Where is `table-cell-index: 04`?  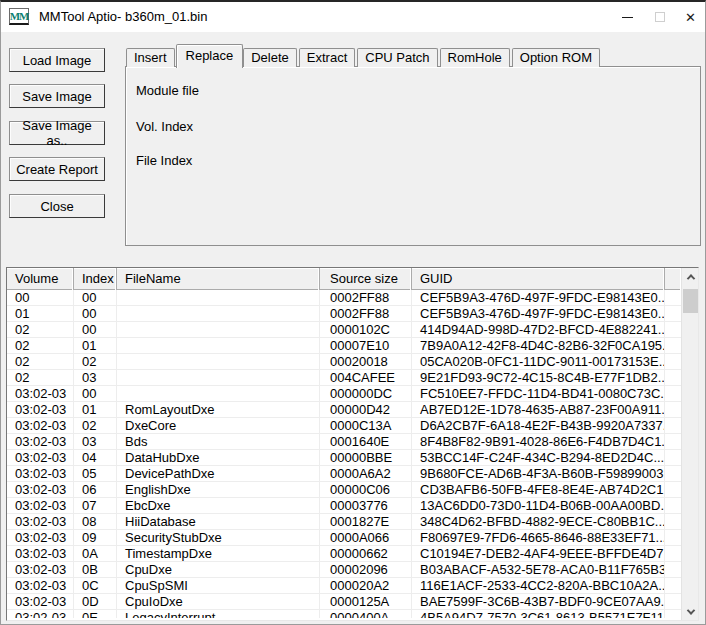
table-cell-index: 04 is located at coordinates (96, 458).